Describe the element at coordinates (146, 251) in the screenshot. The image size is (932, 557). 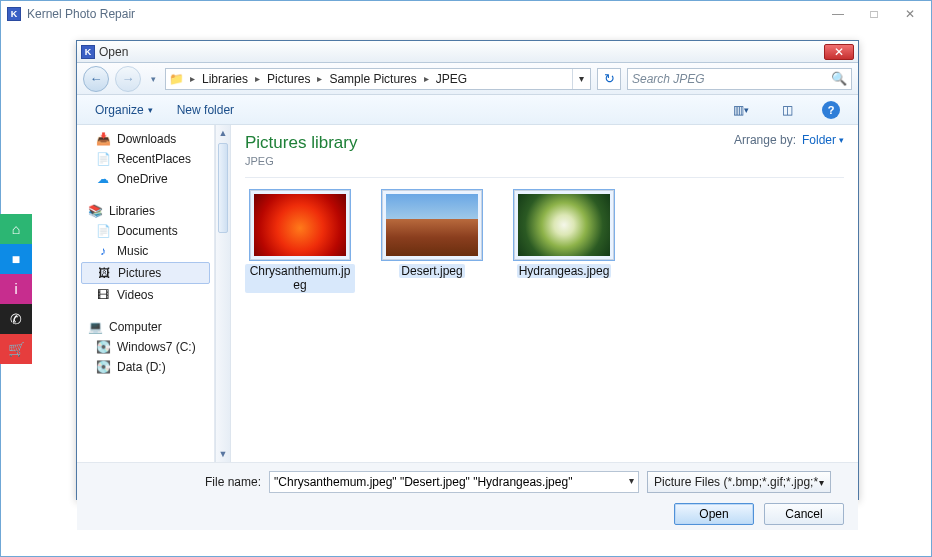
I see `tree-item: ♪Music` at that location.